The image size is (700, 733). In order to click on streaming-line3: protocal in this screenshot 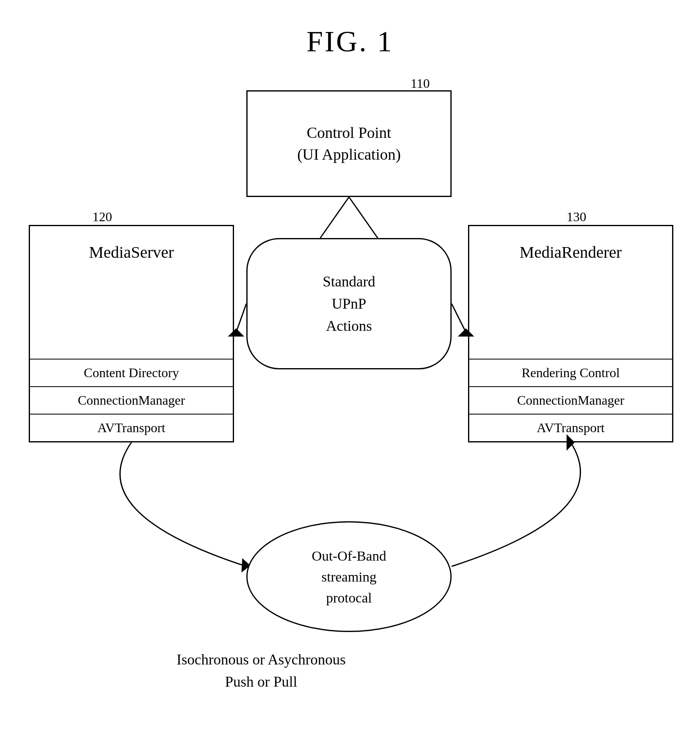, I will do `click(349, 598)`.